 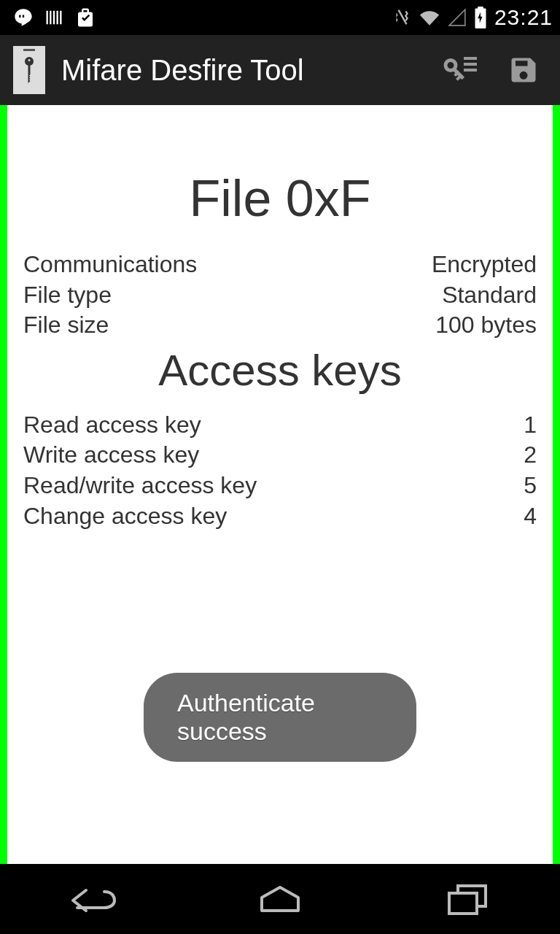 What do you see at coordinates (402, 18) in the screenshot?
I see `vibrate-icon` at bounding box center [402, 18].